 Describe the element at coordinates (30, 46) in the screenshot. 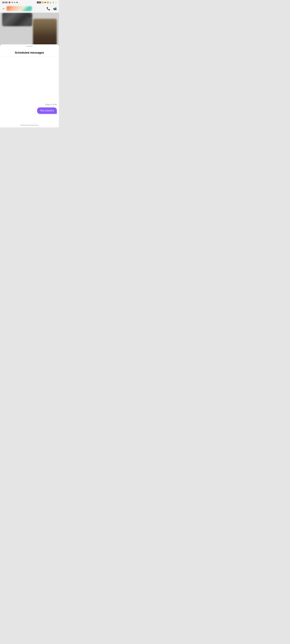

I see `sheet-handle` at that location.